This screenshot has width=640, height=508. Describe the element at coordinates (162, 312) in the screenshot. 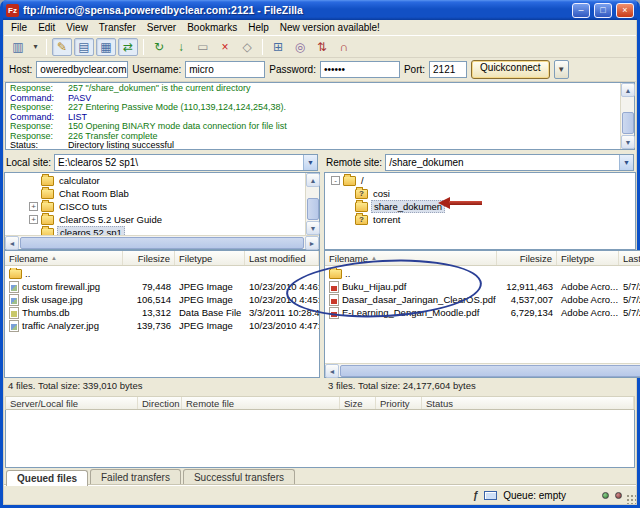

I see `file-row: Thumbs.db13,312Data Base File3/3/2011 10…` at that location.